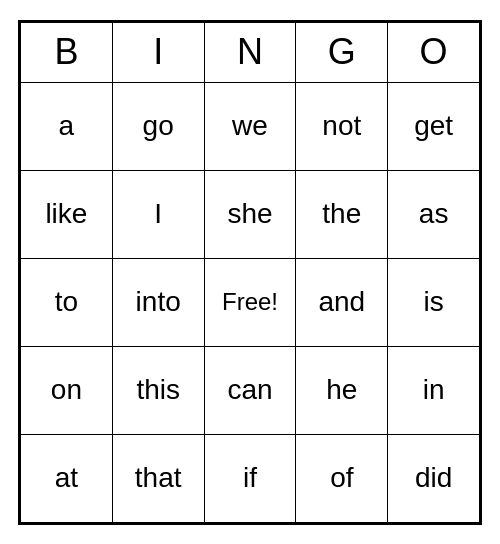  I want to click on table-cell: this, so click(158, 390).